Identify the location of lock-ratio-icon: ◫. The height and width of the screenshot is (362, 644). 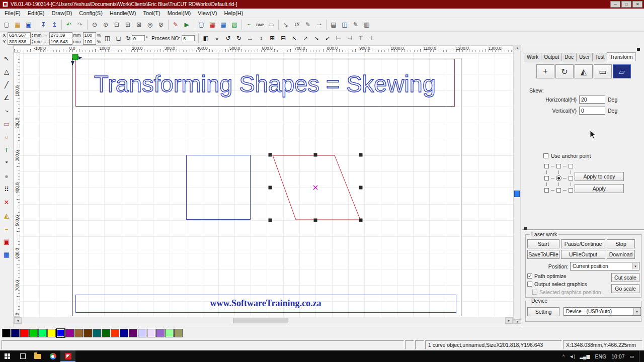
(108, 38).